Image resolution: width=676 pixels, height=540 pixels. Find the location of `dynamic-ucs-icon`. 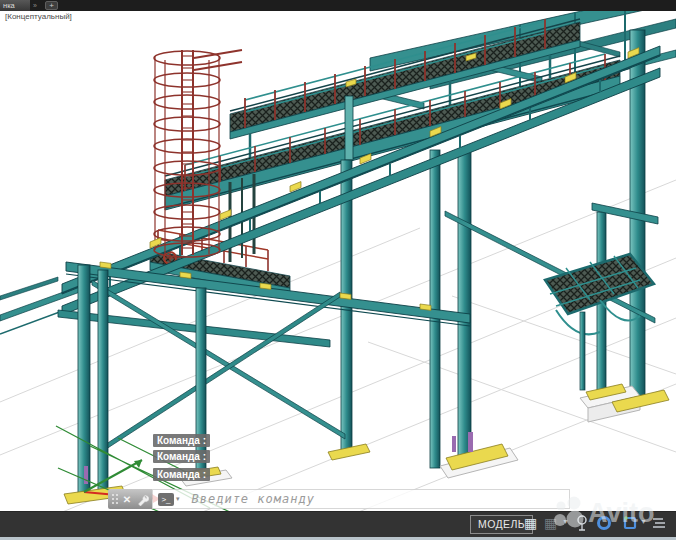

dynamic-ucs-icon is located at coordinates (604, 524).